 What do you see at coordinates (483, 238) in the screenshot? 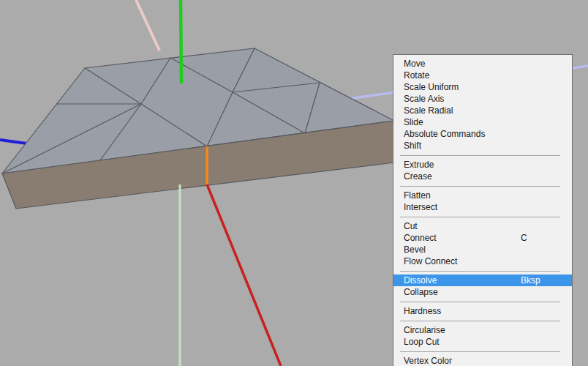
I see `menu-item-connect: Connect C` at bounding box center [483, 238].